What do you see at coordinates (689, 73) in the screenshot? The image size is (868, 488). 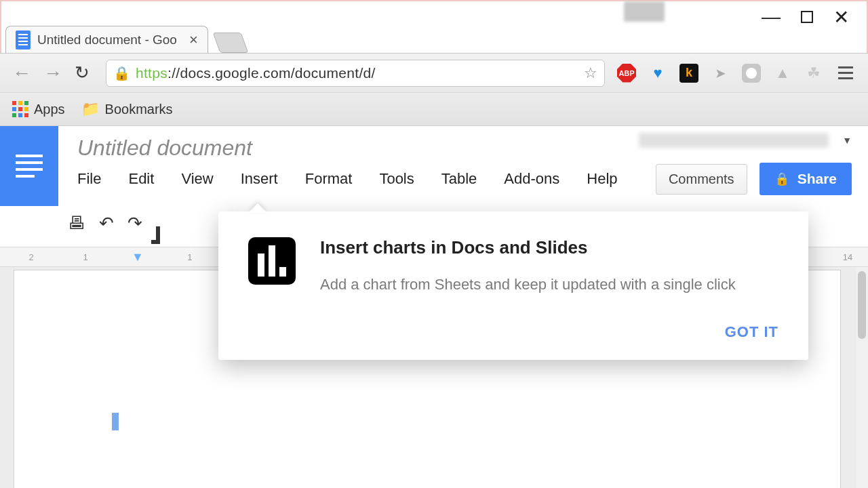 I see `extension-k-icon: k` at bounding box center [689, 73].